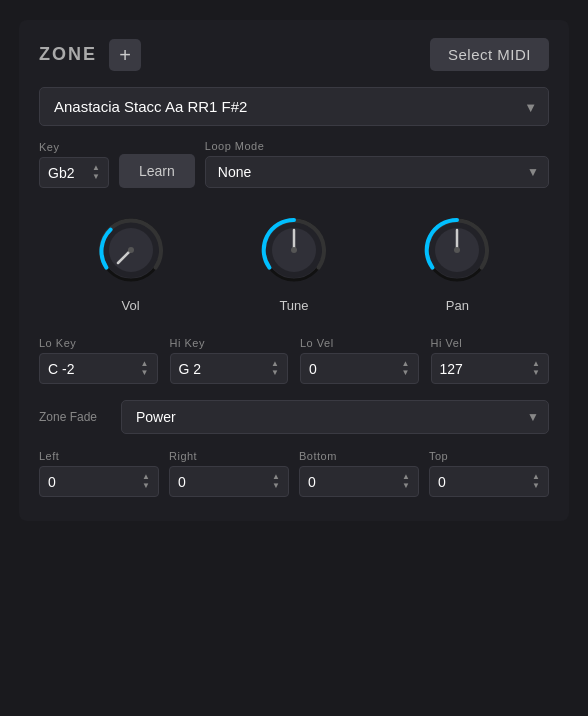 This screenshot has width=588, height=716. Describe the element at coordinates (335, 417) in the screenshot. I see `zone-fade-dropdown: Power Linear None` at that location.